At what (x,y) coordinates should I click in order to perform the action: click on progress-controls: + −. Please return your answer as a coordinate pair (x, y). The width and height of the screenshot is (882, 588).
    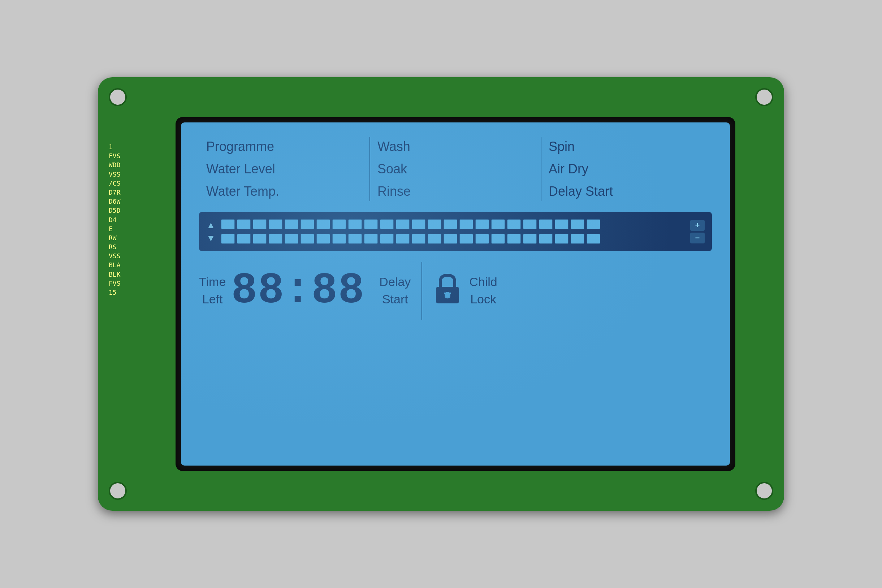
    Looking at the image, I should click on (698, 232).